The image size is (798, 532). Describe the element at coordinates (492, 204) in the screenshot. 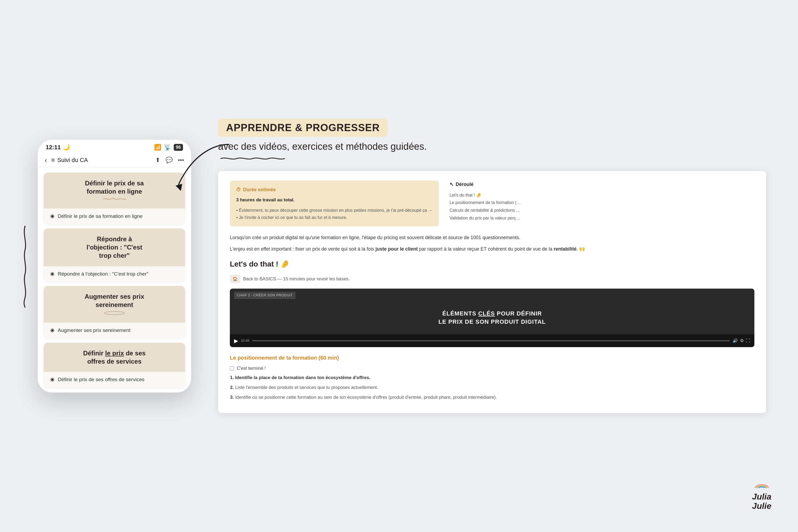

I see `doc-top-row: ⏱ Durée estimée 3 heures de travail au t…` at that location.